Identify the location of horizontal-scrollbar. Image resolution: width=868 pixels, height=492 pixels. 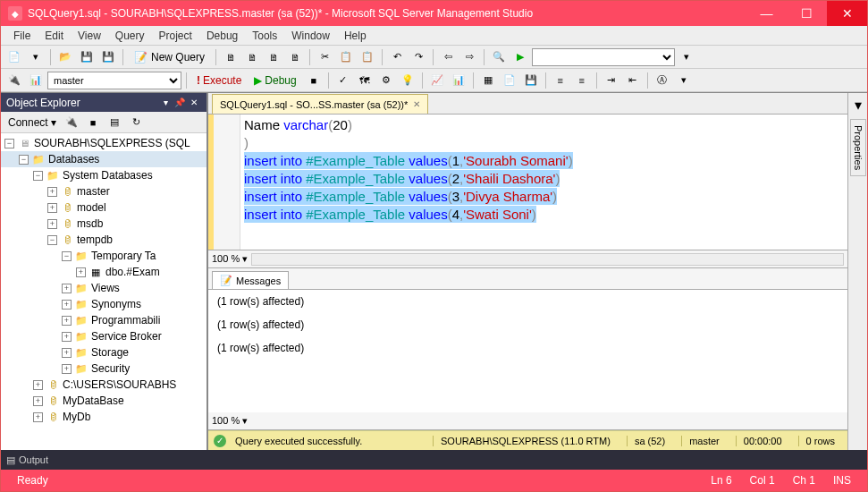
(547, 259).